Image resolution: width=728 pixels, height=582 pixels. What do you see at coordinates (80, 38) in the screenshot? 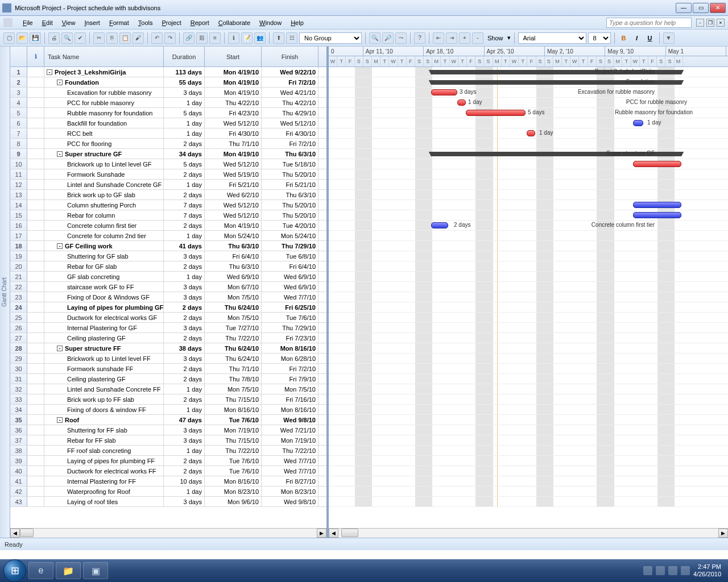
I see `spelling-icon: ✔` at bounding box center [80, 38].